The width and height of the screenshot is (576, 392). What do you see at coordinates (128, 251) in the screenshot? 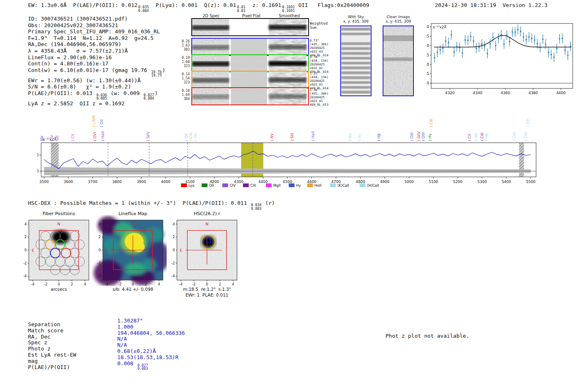
I see `lineflux-map-cutout: -4-4-2-2002244NE` at bounding box center [128, 251].